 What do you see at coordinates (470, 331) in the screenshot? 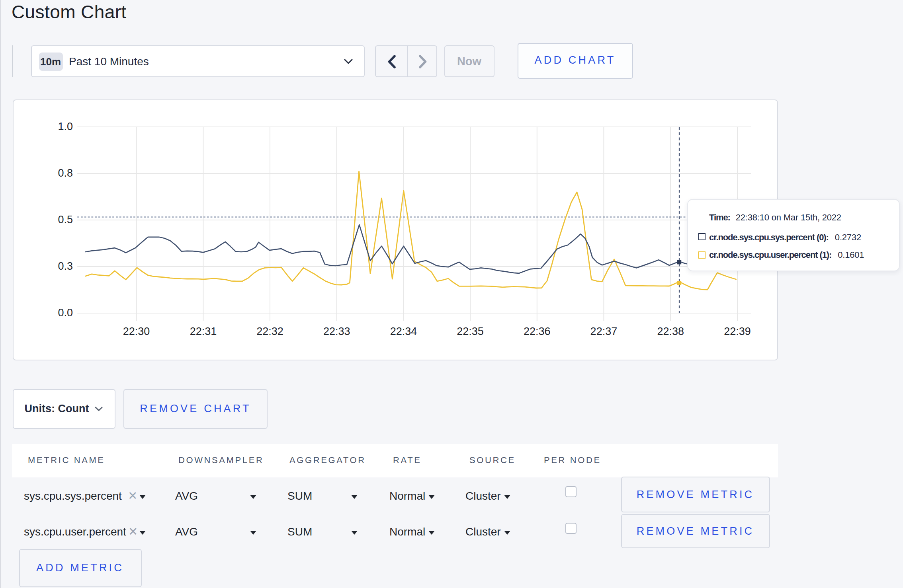
I see `svg-text: 22:35` at bounding box center [470, 331].